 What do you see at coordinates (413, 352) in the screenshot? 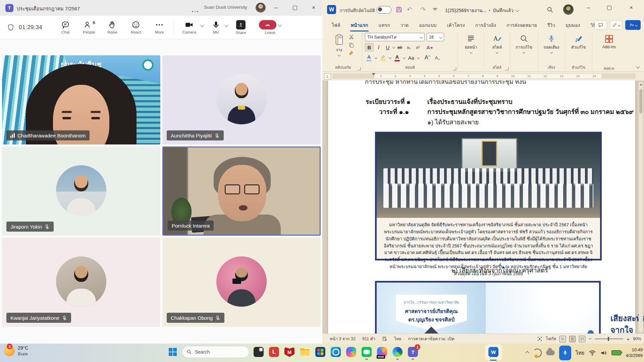
I see `teams-taskbar-icon: T1` at bounding box center [413, 352].